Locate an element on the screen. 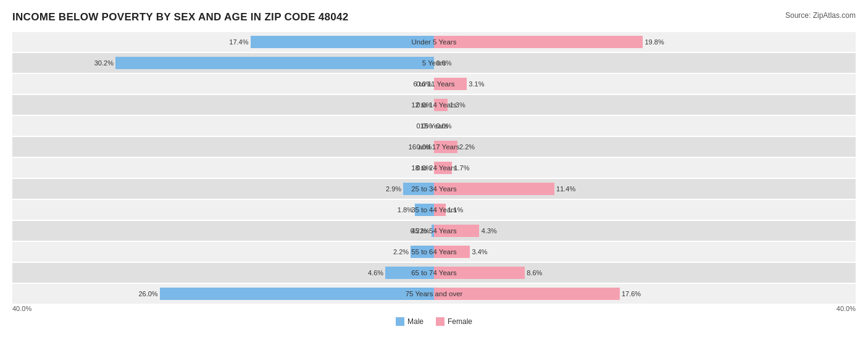 The image size is (868, 345). right-section: 11.4% is located at coordinates (645, 189).